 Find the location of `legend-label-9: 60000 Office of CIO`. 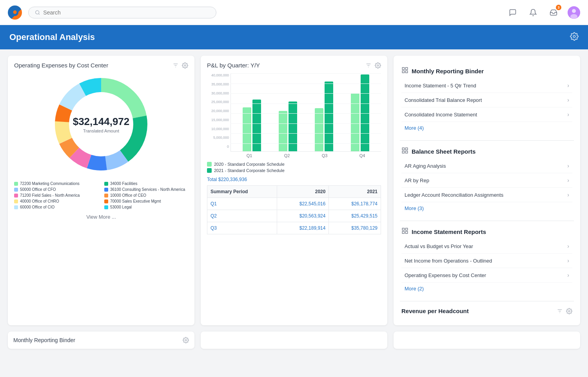

legend-label-9: 60000 Office of CIO is located at coordinates (37, 207).